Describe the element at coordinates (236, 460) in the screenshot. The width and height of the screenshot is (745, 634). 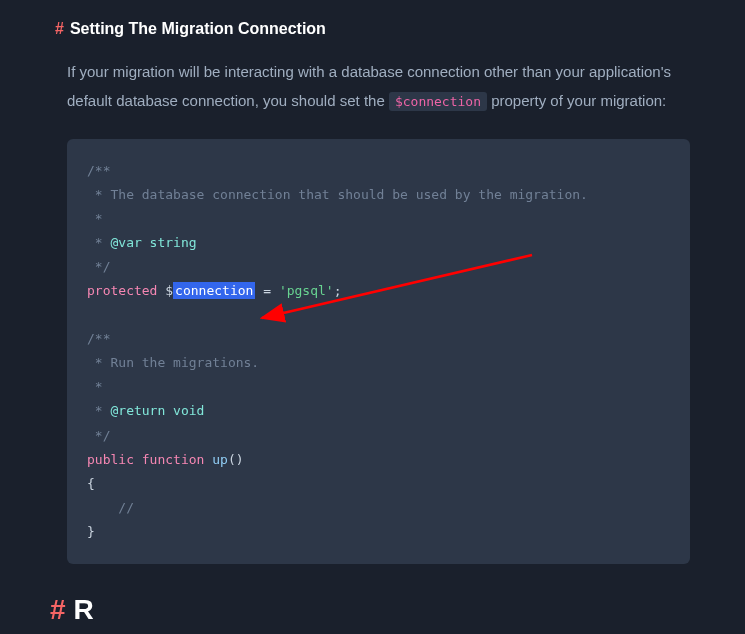
I see `code-punct: ()` at that location.